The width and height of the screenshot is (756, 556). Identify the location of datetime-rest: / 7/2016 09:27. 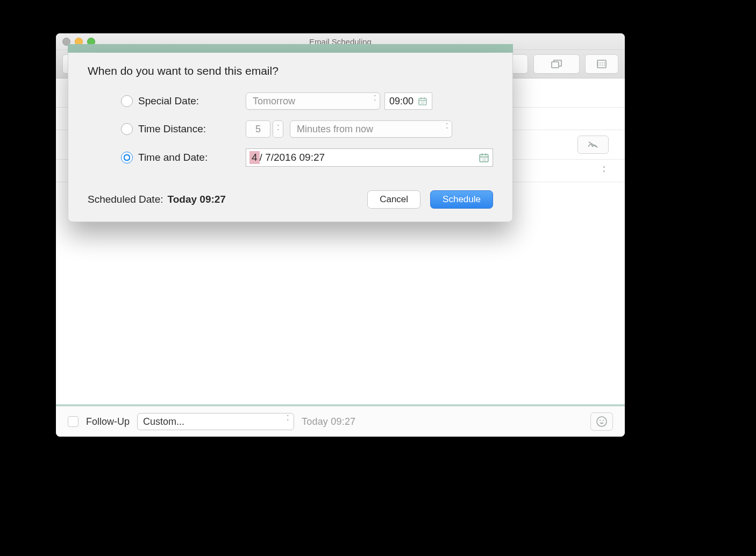
(293, 158).